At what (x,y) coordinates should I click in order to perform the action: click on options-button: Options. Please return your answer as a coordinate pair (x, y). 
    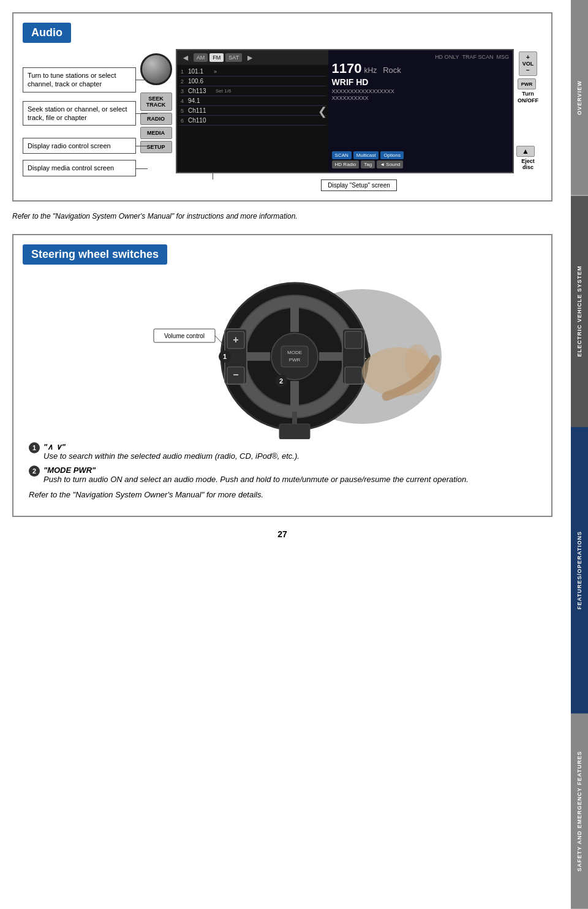
    Looking at the image, I should click on (392, 156).